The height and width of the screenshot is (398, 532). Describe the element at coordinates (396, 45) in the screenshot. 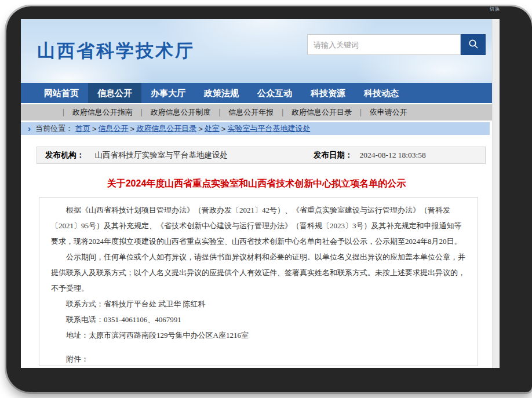

I see `search-box` at that location.